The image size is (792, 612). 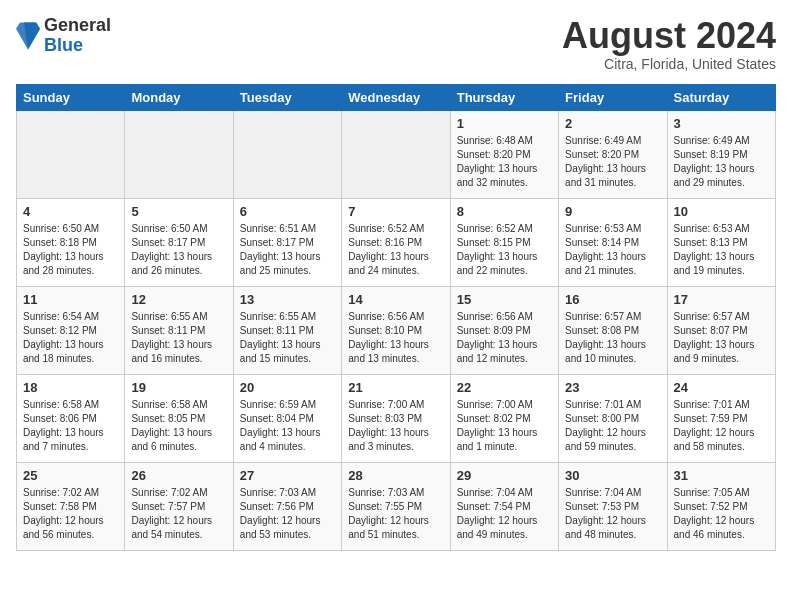 What do you see at coordinates (396, 330) in the screenshot?
I see `calendar-day-cell: 14Sunrise: 6:56 AM Sunset: 8:10 PM Dayli…` at bounding box center [396, 330].